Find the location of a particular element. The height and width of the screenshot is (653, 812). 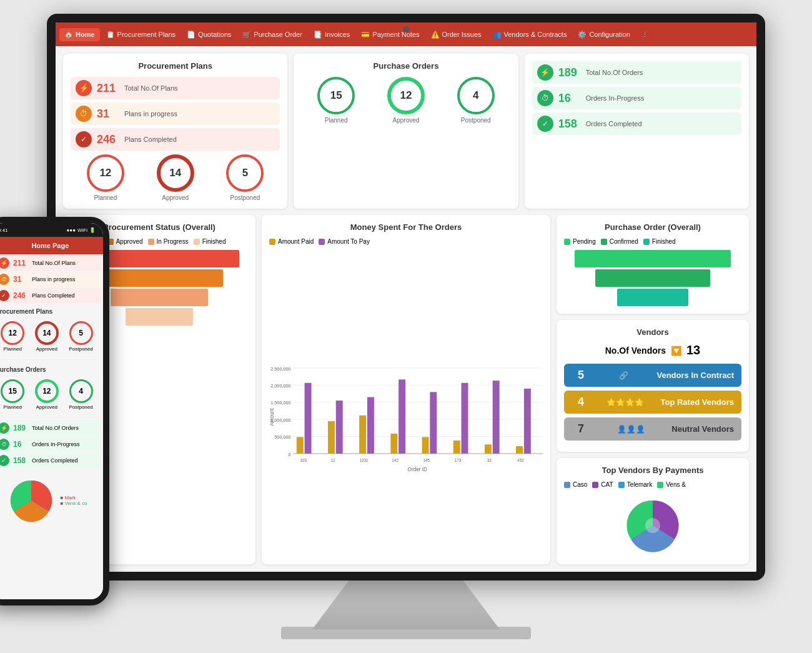

phone-plans-completed-label: Plans Completed is located at coordinates (54, 296).